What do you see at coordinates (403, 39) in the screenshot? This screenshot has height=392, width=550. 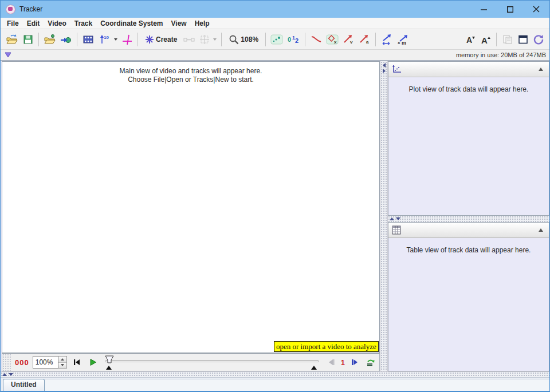 I see `stretch-acceleration-icon: x m` at bounding box center [403, 39].